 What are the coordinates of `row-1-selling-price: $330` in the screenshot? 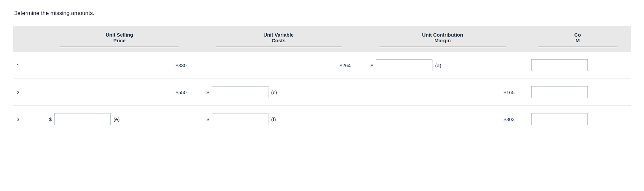 It's located at (119, 65).